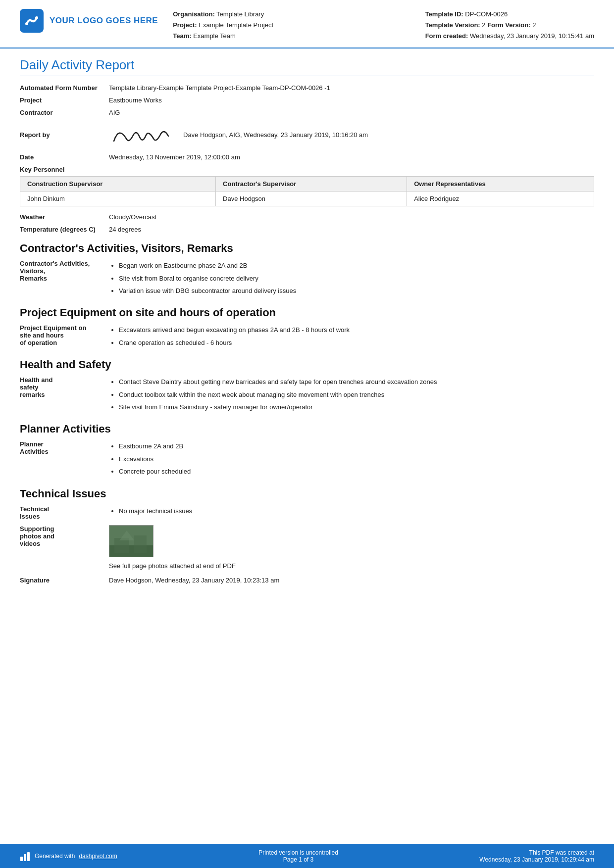 The height and width of the screenshot is (868, 614). Describe the element at coordinates (352, 279) in the screenshot. I see `contractors-activities-value: Began work on Eastbourne phase 2A and 2B…` at that location.